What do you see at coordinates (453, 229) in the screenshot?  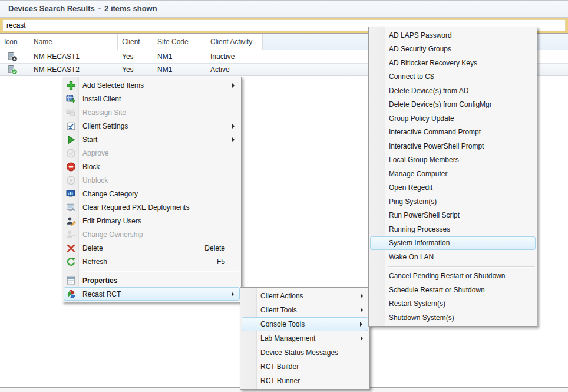 I see `menu-item-running-processes: Running Processes` at bounding box center [453, 229].